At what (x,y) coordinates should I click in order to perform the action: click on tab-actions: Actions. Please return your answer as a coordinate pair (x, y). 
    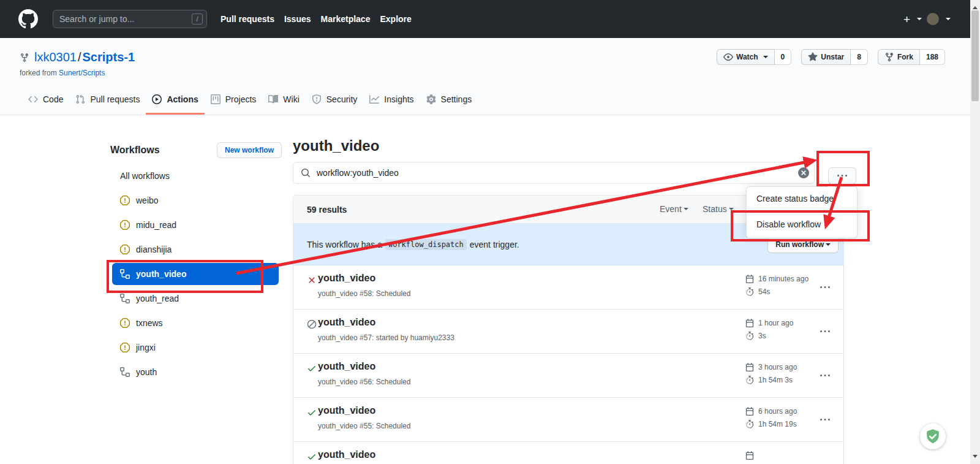
    Looking at the image, I should click on (175, 101).